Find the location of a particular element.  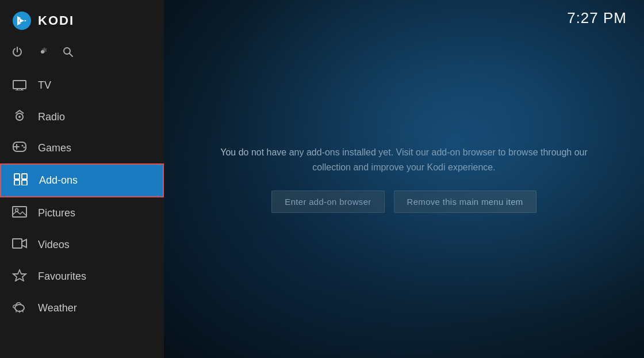

sidebar-item-weather: Weather is located at coordinates (82, 309).